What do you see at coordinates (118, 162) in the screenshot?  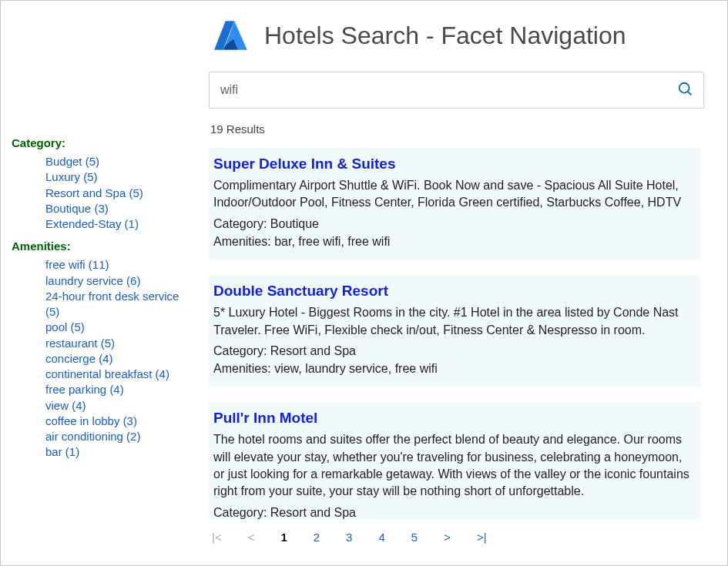 I see `facet-category-item: Budget (5)` at bounding box center [118, 162].